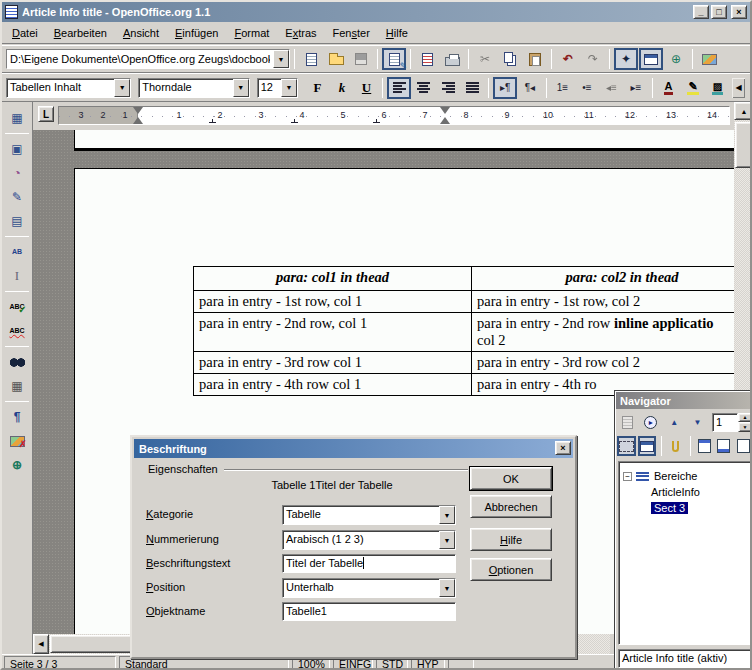 The height and width of the screenshot is (670, 752). I want to click on page-spinbox: 1 ▲▼, so click(732, 422).